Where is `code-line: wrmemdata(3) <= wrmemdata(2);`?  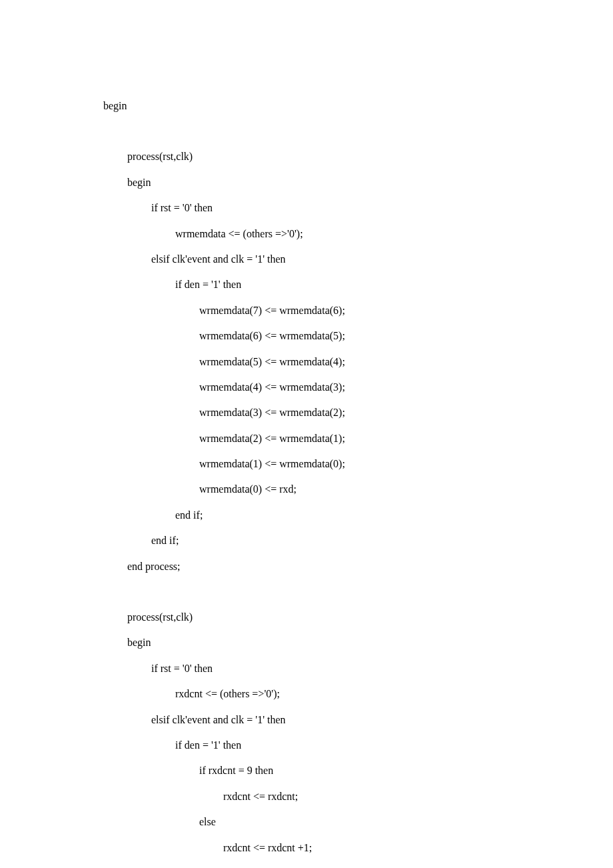 code-line: wrmemdata(3) <= wrmemdata(2); is located at coordinates (328, 413).